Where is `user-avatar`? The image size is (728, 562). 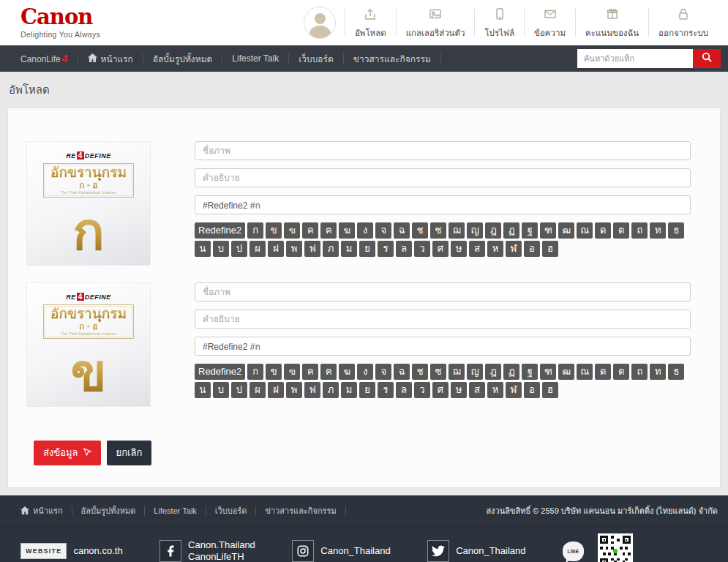 user-avatar is located at coordinates (320, 23).